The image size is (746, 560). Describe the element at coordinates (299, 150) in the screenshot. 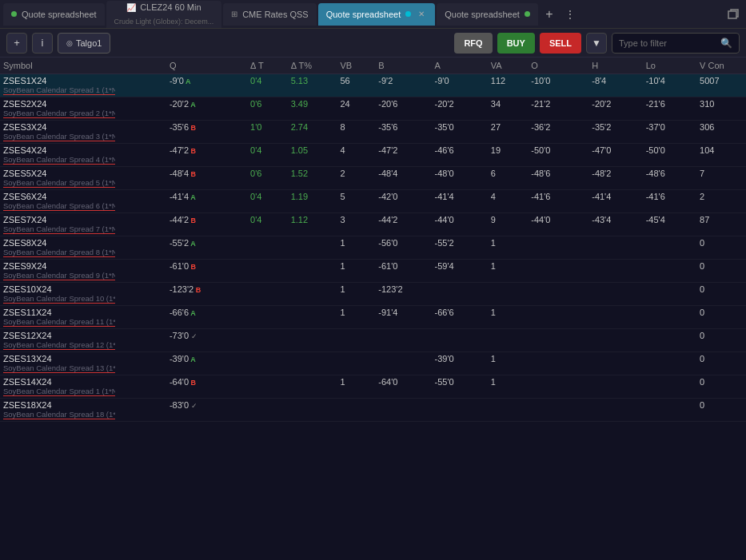

I see `dtp-value: 1.05` at that location.